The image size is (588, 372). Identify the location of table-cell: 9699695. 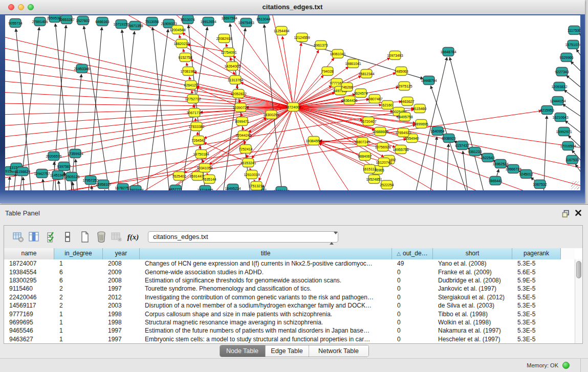
(29, 322).